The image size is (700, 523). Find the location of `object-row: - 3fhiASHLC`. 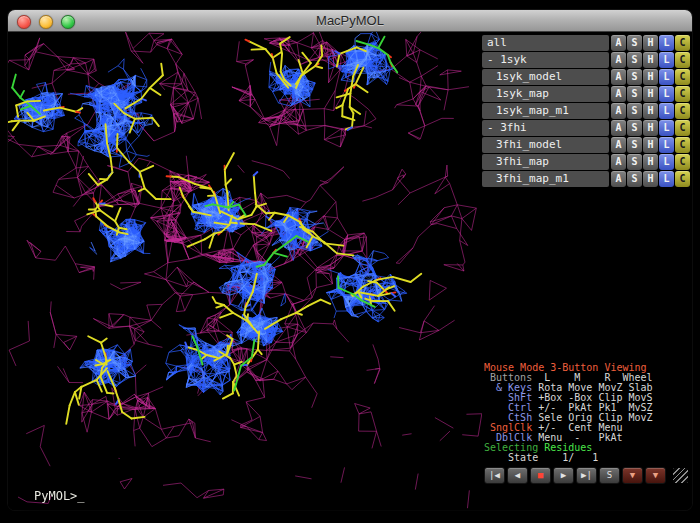

object-row: - 3fhiASHLC is located at coordinates (586, 128).